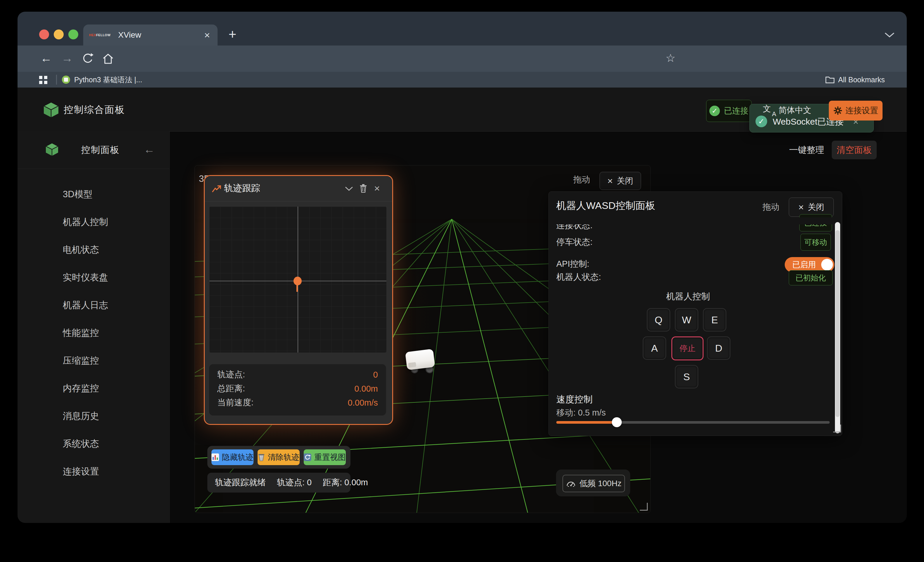 Image resolution: width=924 pixels, height=562 pixels. What do you see at coordinates (46, 58) in the screenshot?
I see `back-button: ←` at bounding box center [46, 58].